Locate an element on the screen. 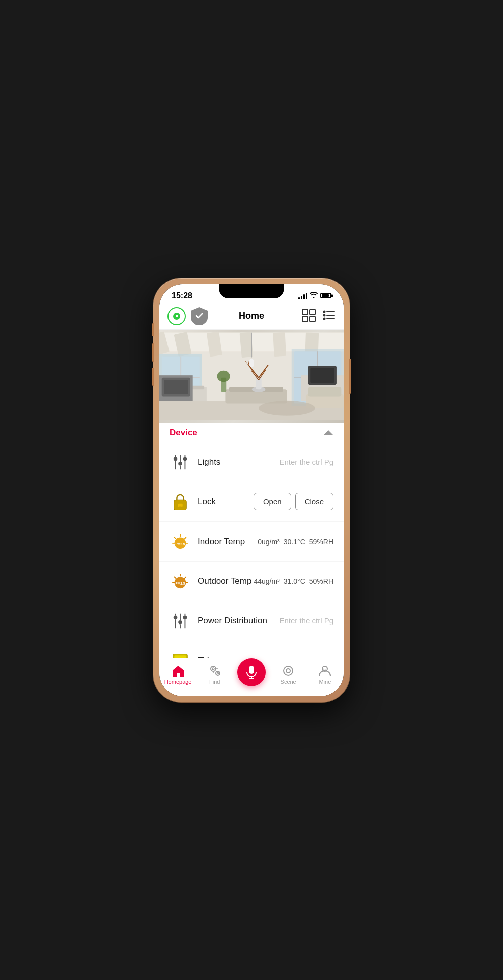 The image size is (503, 980). outdoor-temp: 31.0°C is located at coordinates (295, 581).